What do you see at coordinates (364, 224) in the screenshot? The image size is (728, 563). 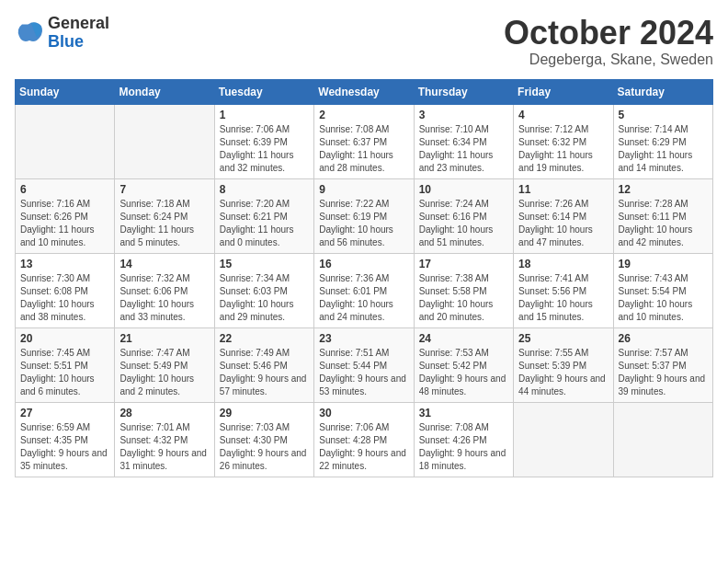 I see `day-detail: Sunrise: 7:22 AMSunset: 6:19 PMDaylight:…` at bounding box center [364, 224].